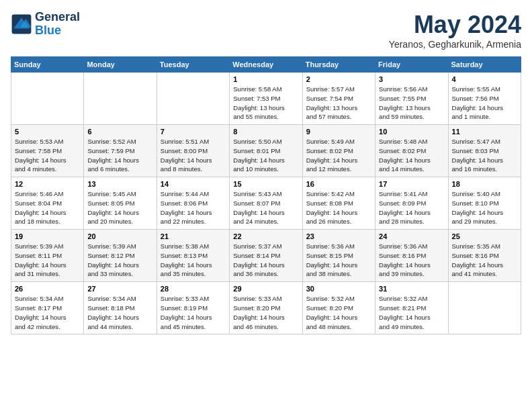  What do you see at coordinates (120, 313) in the screenshot?
I see `day-info: Sunrise: 5:34 AMSunset: 8:18 PMDaylight:…` at bounding box center [120, 313].